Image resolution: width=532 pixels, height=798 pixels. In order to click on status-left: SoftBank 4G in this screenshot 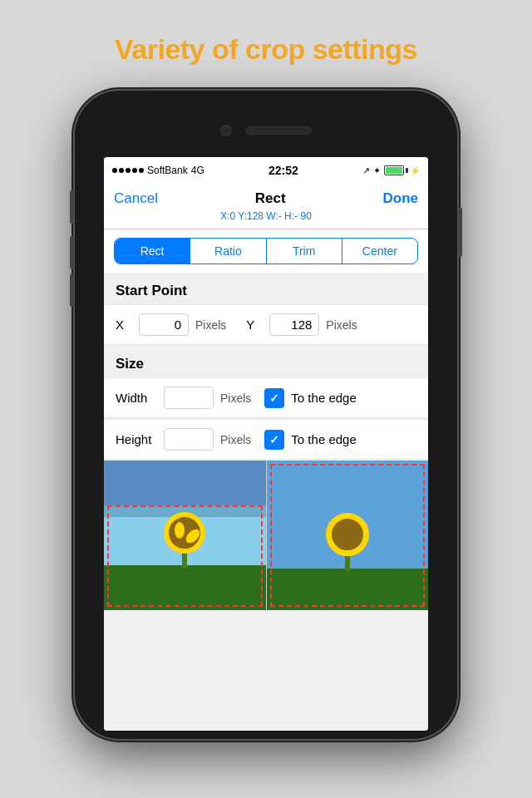, I will do `click(158, 170)`.